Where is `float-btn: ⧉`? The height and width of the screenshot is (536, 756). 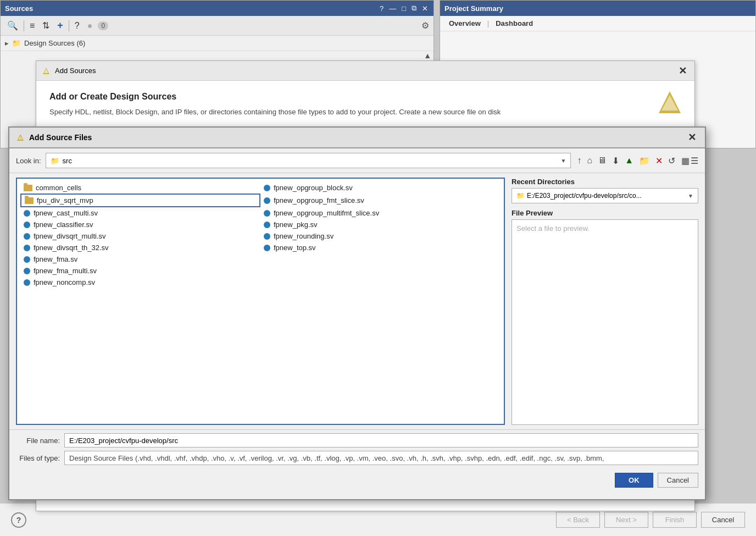 float-btn: ⧉ is located at coordinates (414, 8).